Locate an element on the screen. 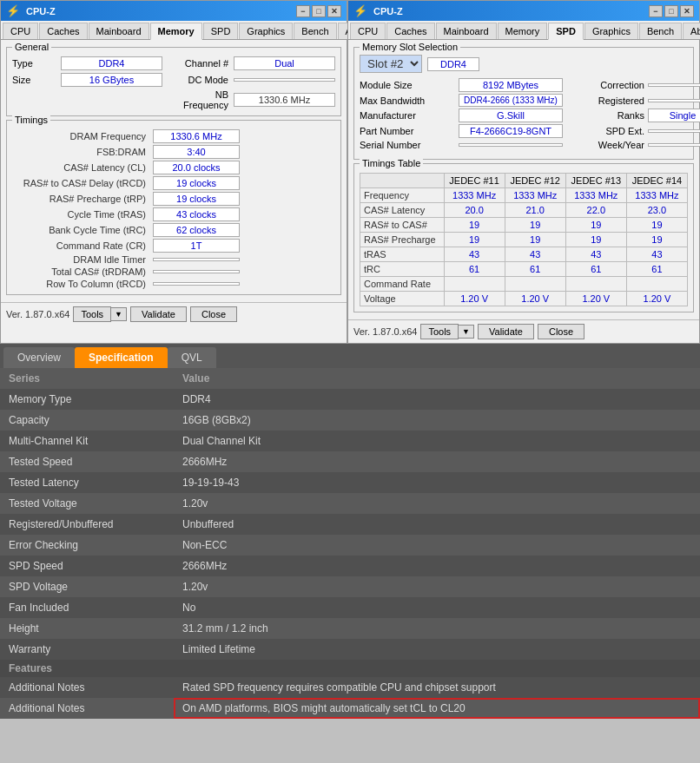  correction-value is located at coordinates (674, 85).